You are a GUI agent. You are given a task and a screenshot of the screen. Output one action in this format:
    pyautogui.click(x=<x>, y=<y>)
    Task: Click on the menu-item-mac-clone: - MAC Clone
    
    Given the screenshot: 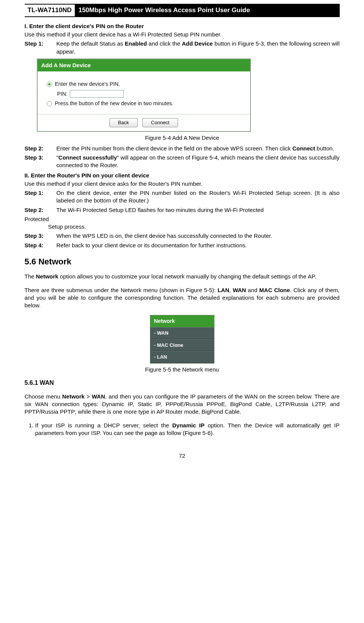 What is the action you would take?
    pyautogui.click(x=182, y=345)
    